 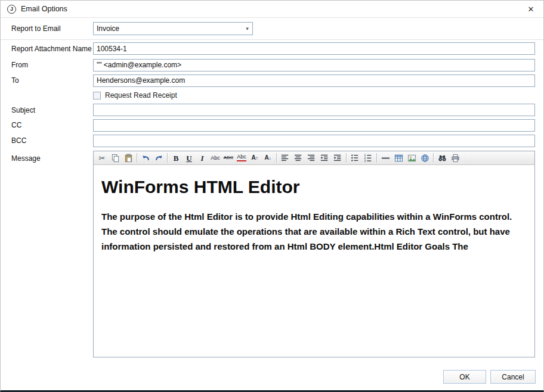 I want to click on indent-increase-icon, so click(x=338, y=158).